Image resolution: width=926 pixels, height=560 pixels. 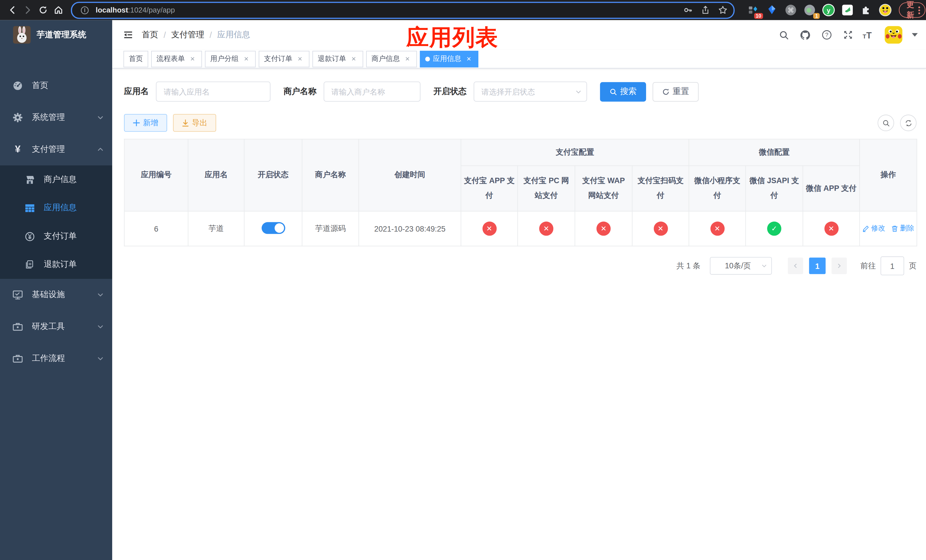 I want to click on page-size-select: 10条/页, so click(x=741, y=266).